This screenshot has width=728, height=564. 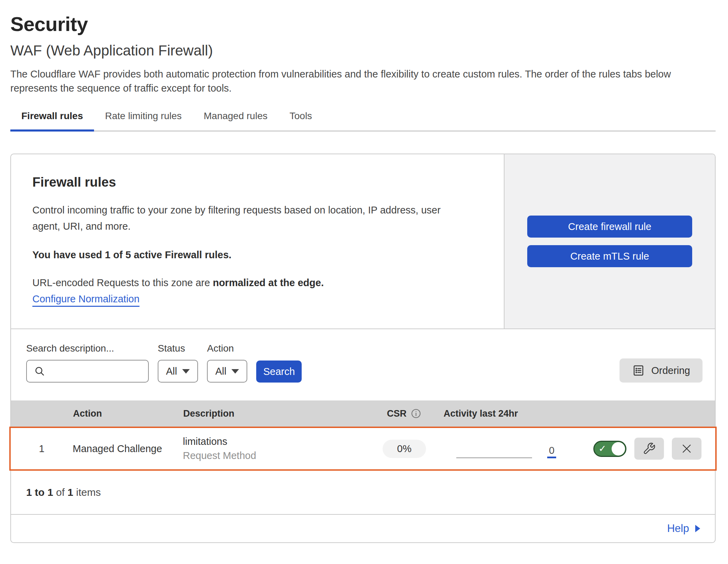 I want to click on items-summary: 1 to 1 of 1 items, so click(x=363, y=493).